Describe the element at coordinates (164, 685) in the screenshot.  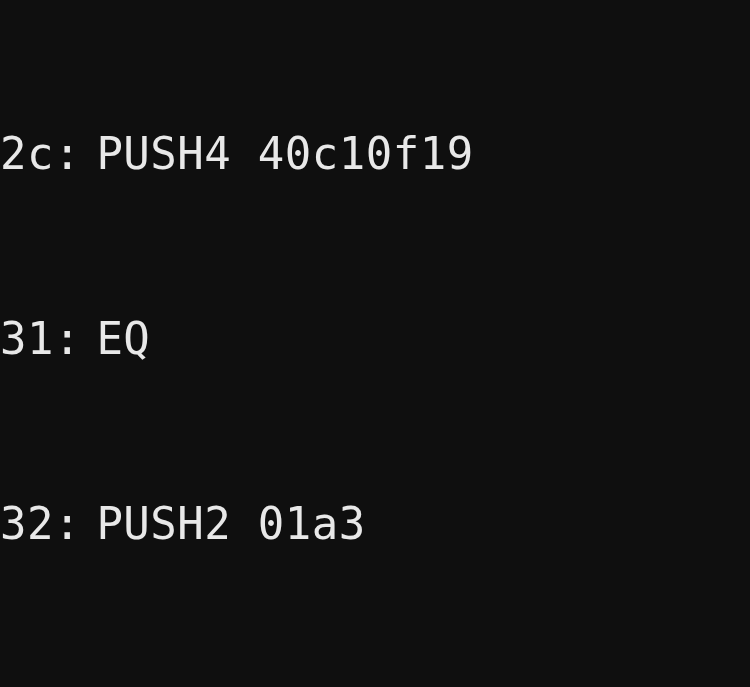
I see `opcode: JUMPI` at that location.